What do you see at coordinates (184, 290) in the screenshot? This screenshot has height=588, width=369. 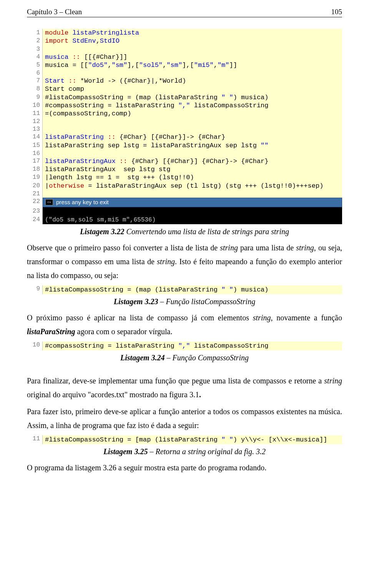 I see `code-snippet-1: 9 #listaCompassoString = (map (listaPara…` at bounding box center [184, 290].